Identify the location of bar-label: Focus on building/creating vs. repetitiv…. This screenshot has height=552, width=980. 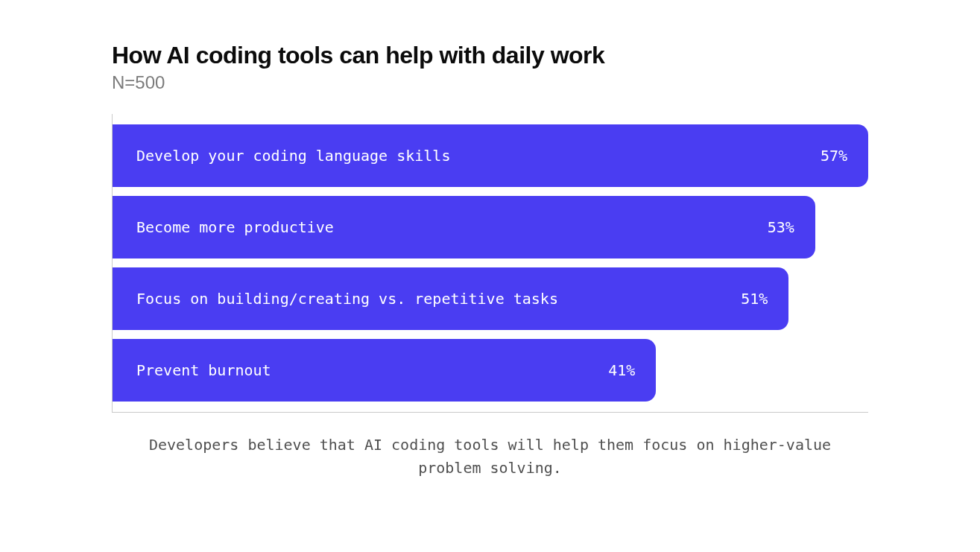
(347, 299).